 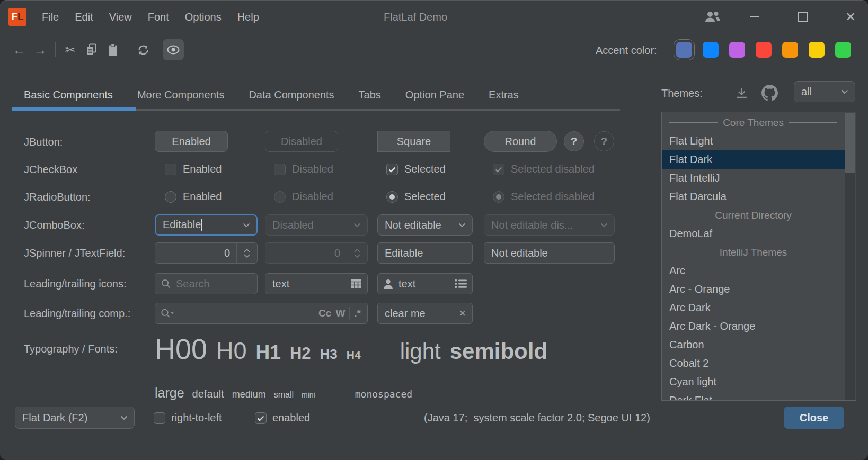 I want to click on accent-swatch-red, so click(x=764, y=50).